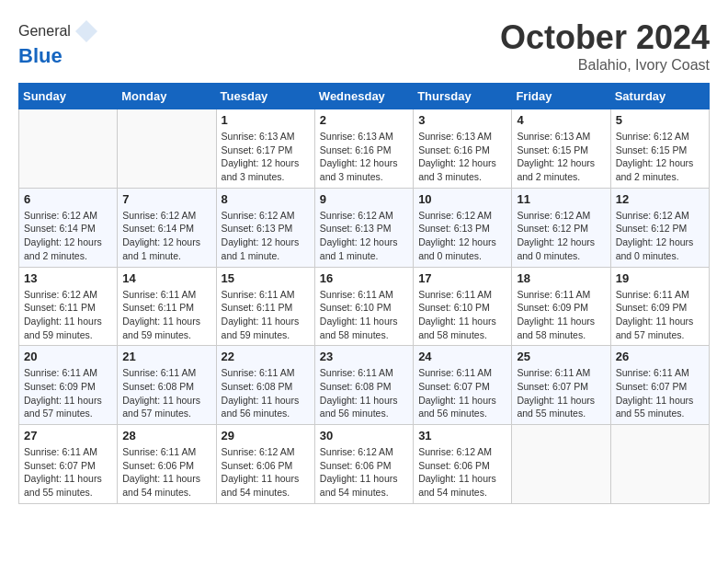 The height and width of the screenshot is (563, 728). Describe the element at coordinates (68, 385) in the screenshot. I see `calendar-day-cell: 20Sunrise: 6:11 AM Sunset: 6:09 PM Dayli…` at that location.